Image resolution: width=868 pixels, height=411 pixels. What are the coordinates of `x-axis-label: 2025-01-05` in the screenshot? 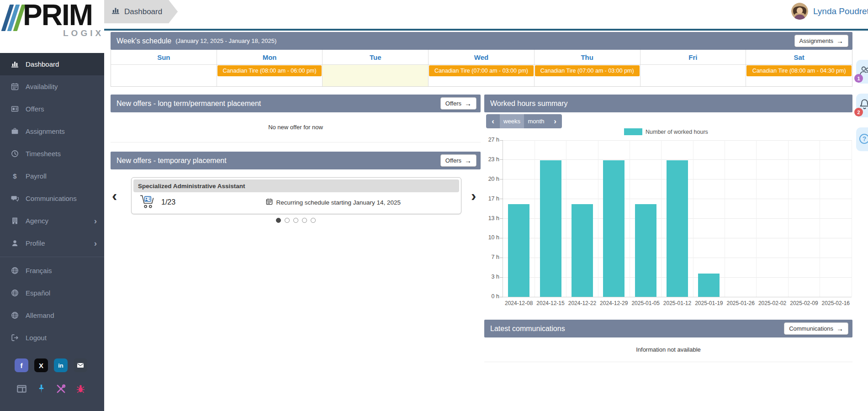 It's located at (646, 303).